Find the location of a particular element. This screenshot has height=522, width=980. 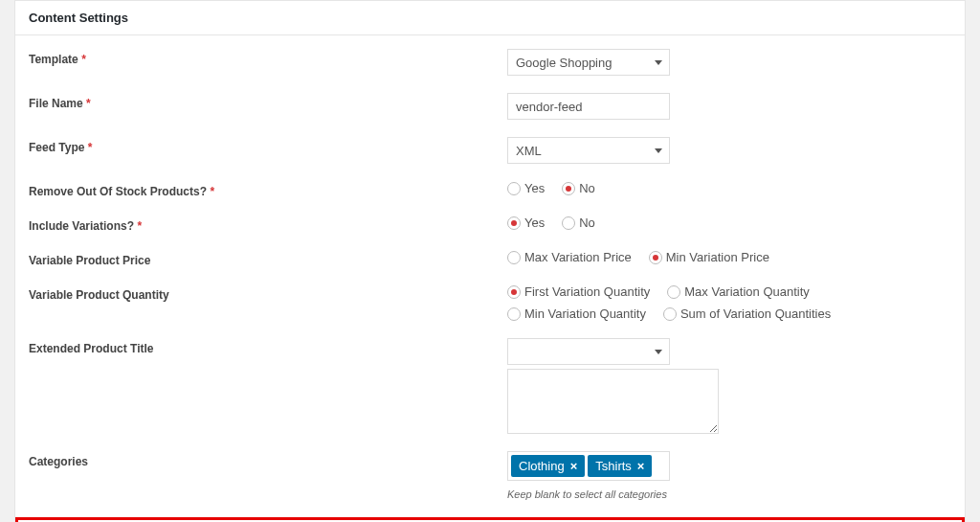

radio-includevar-no: No is located at coordinates (578, 222).